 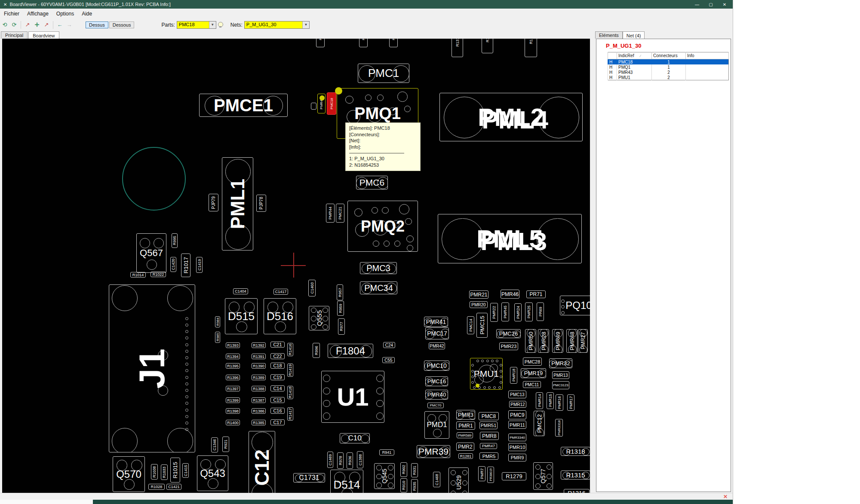 I want to click on board-part-PMC15: PMC15, so click(x=482, y=325).